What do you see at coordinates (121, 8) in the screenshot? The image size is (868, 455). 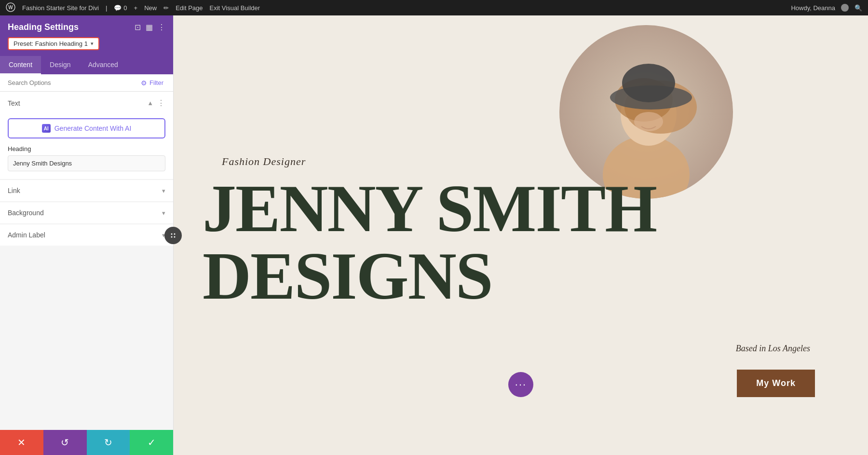 I see `comments-count: 💬 0` at bounding box center [121, 8].